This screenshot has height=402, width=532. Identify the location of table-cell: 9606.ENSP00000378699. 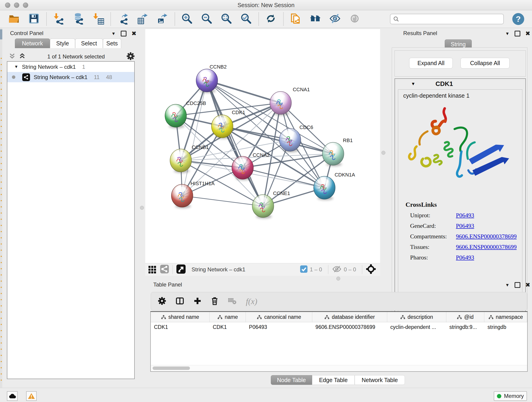
(350, 327).